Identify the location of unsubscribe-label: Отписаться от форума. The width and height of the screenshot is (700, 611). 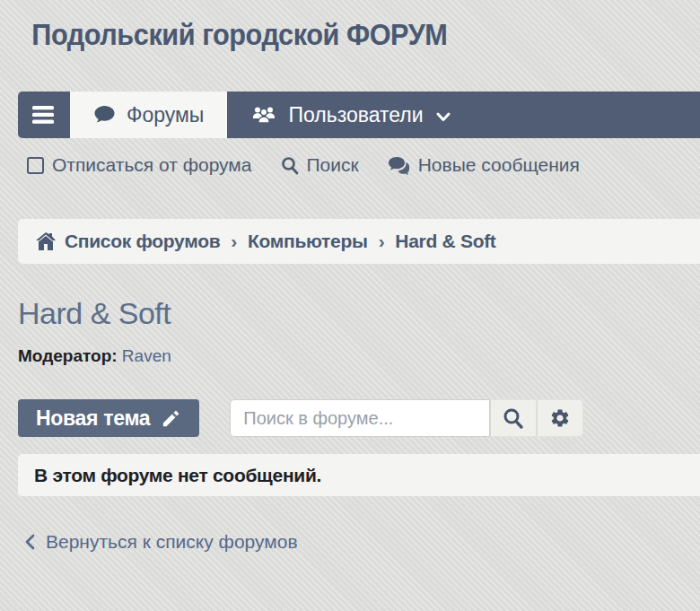
(153, 165).